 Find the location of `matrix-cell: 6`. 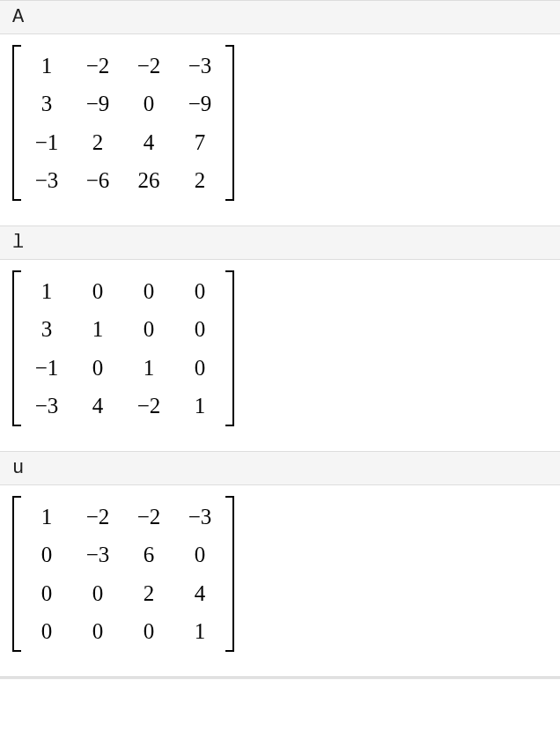

matrix-cell: 6 is located at coordinates (149, 555).